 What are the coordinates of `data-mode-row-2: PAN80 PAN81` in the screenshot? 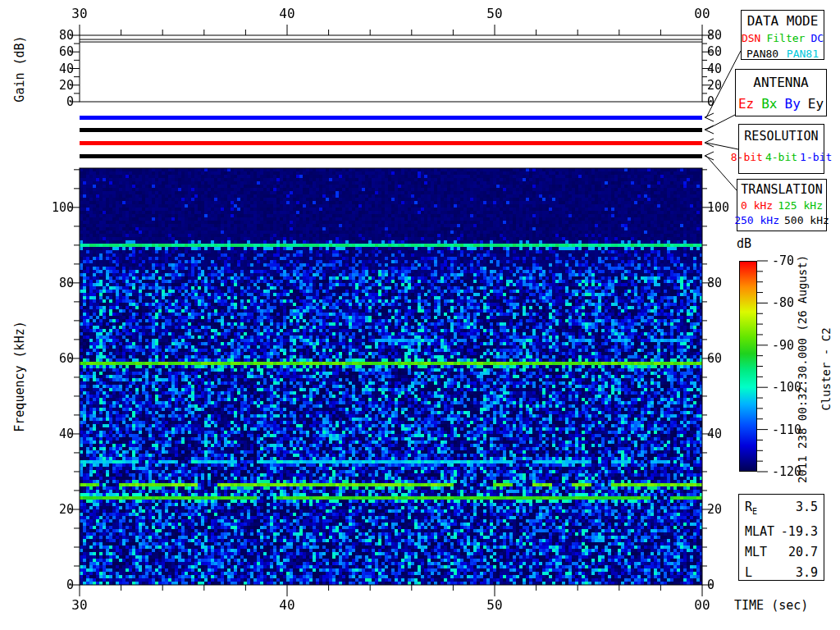 It's located at (783, 54).